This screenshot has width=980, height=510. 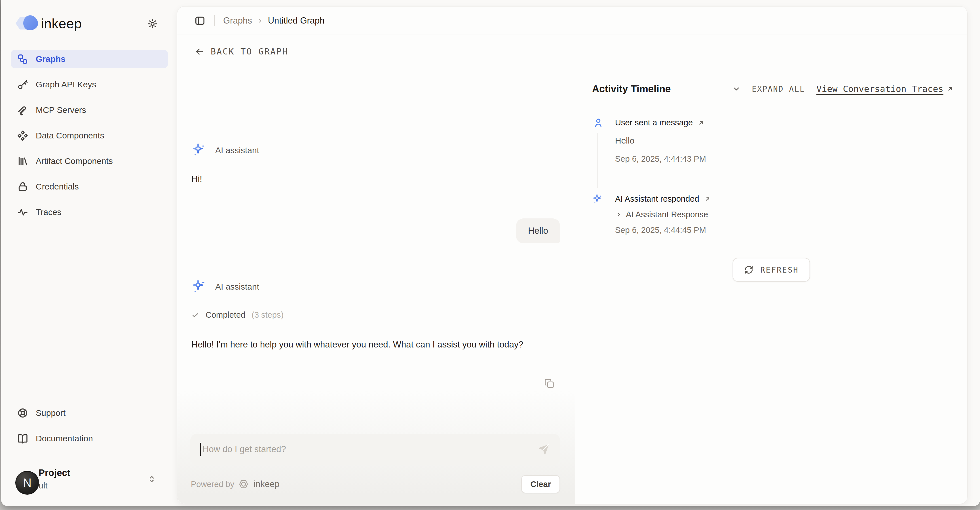 I want to click on sidebar-item-label: Traces, so click(x=49, y=212).